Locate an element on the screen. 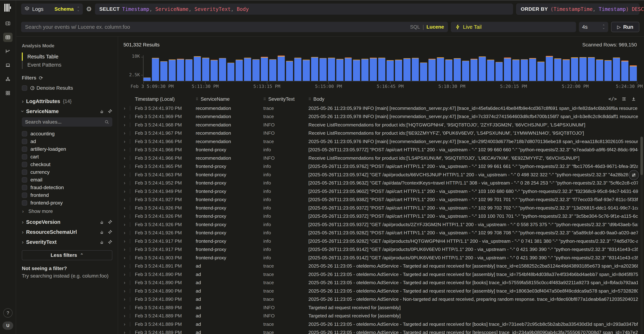 This screenshot has height=334, width=644. live-tail-button: Live Tail is located at coordinates (514, 27).